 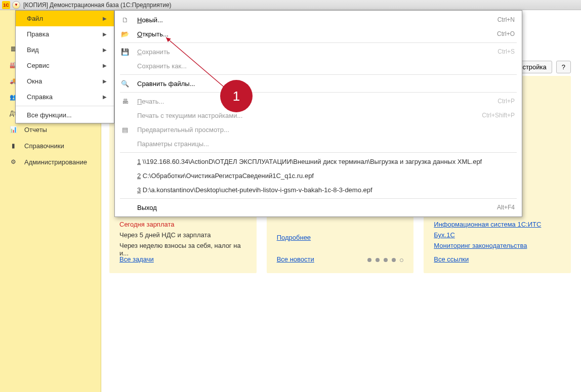 I want to click on menu-shortcut: Ctrl+Shift+P, so click(x=493, y=115).